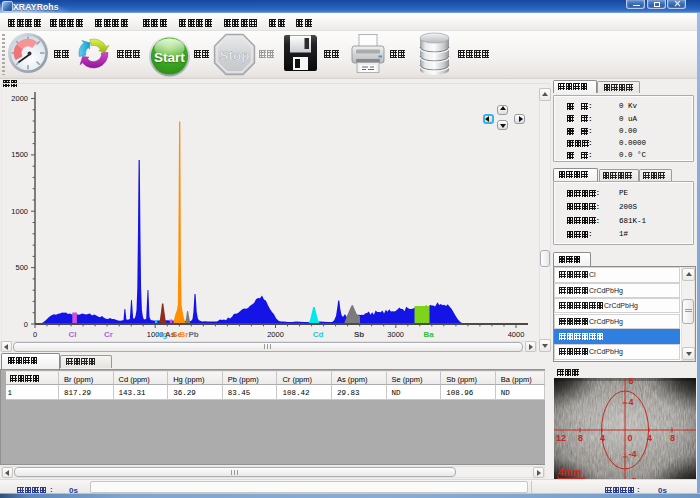 This screenshot has width=700, height=498. What do you see at coordinates (396, 334) in the screenshot?
I see `svg-text: 3000` at bounding box center [396, 334].